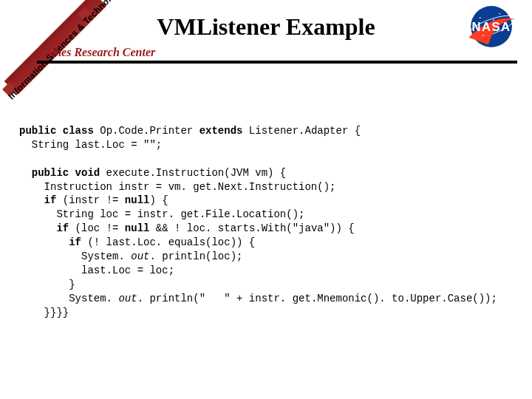 This screenshot has height=399, width=532. What do you see at coordinates (97, 270) in the screenshot?
I see `code-text: last.Loc = loc;` at bounding box center [97, 270].